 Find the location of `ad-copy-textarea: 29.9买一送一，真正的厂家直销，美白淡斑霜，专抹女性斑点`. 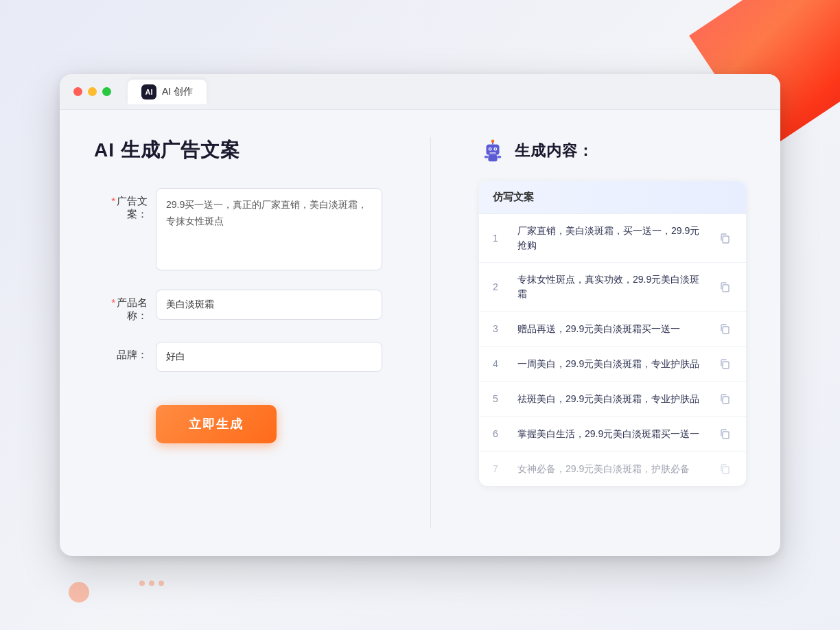

ad-copy-textarea: 29.9买一送一，真正的厂家直销，美白淡斑霜，专抹女性斑点 is located at coordinates (269, 229).